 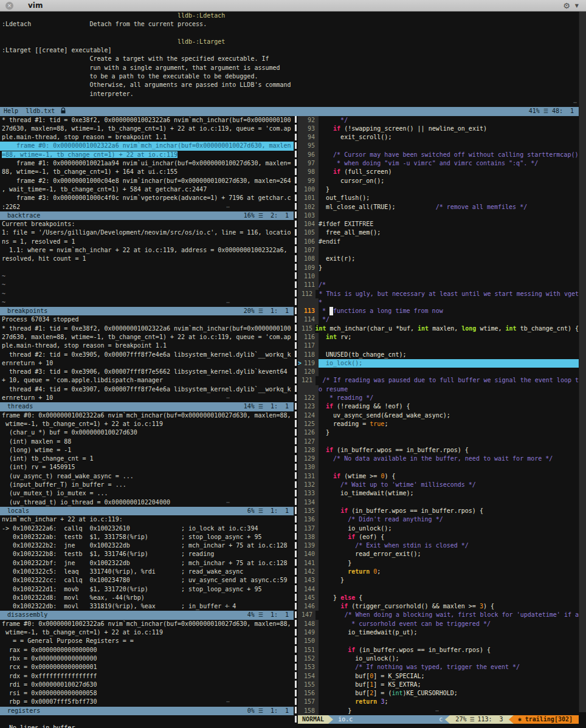 I want to click on line-number: 102, so click(x=309, y=207).